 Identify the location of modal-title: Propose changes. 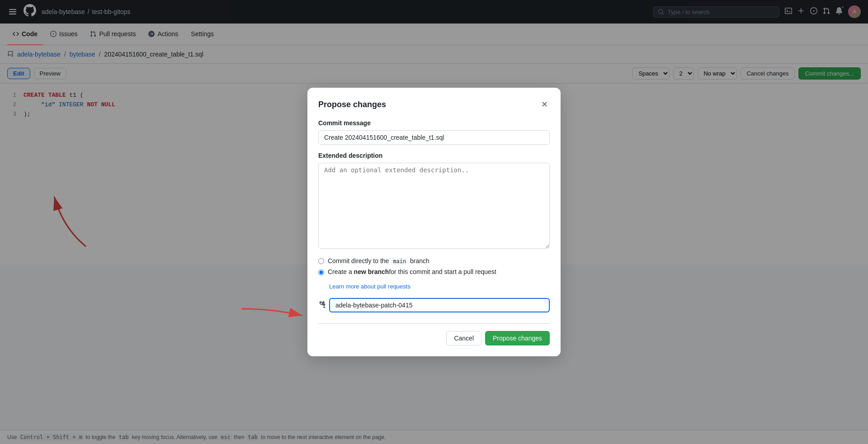
(352, 105).